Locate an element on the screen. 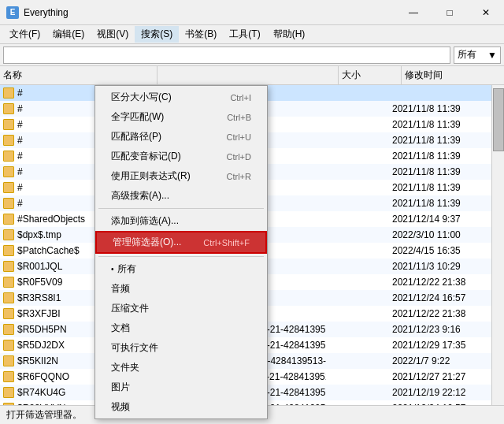 The height and width of the screenshot is (424, 504). menu-item-label: 可执行文件 is located at coordinates (135, 348).